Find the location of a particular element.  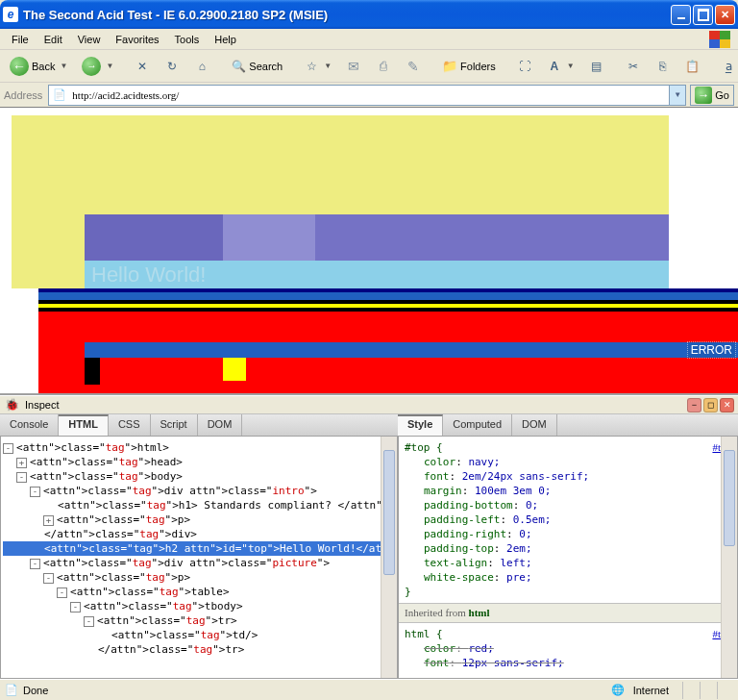

address-dropdown: ▼ is located at coordinates (676, 95).